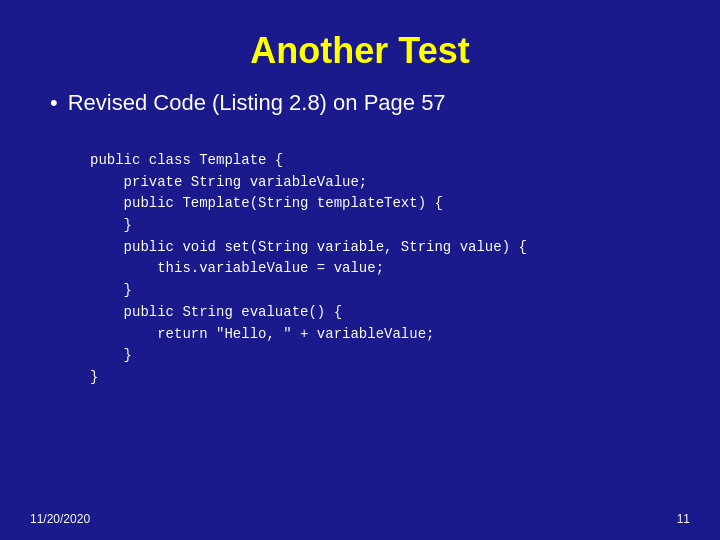  I want to click on subtitle-text: Revised Code (Listing 2.8) on Page 57, so click(257, 103).